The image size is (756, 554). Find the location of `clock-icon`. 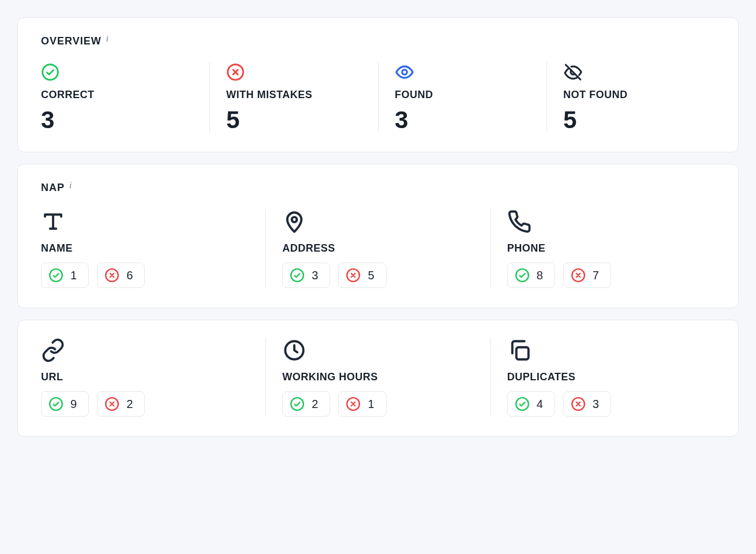

clock-icon is located at coordinates (380, 350).